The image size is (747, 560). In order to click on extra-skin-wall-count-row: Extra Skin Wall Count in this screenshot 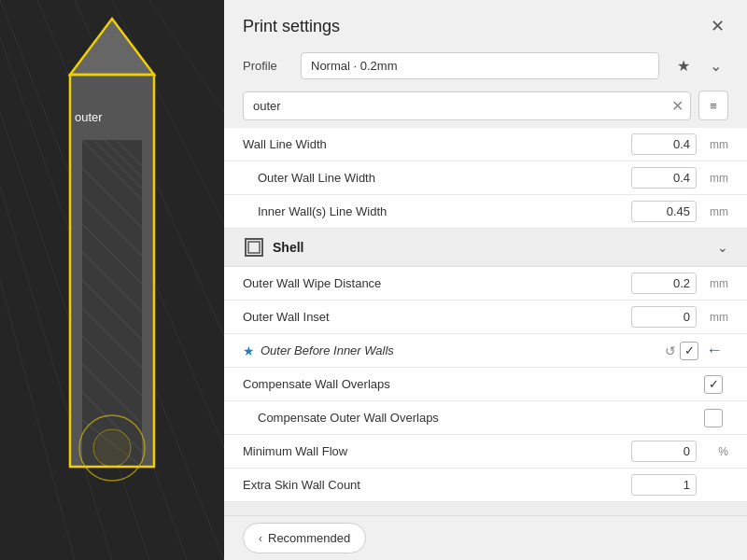, I will do `click(486, 485)`.